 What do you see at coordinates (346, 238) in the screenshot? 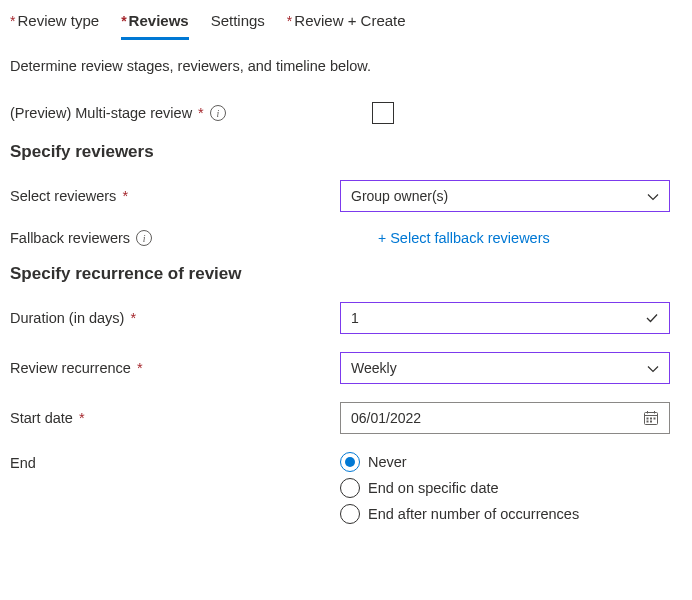
I see `fallback-reviewers-row: Fallback reviewers i + Select fallback r…` at bounding box center [346, 238].